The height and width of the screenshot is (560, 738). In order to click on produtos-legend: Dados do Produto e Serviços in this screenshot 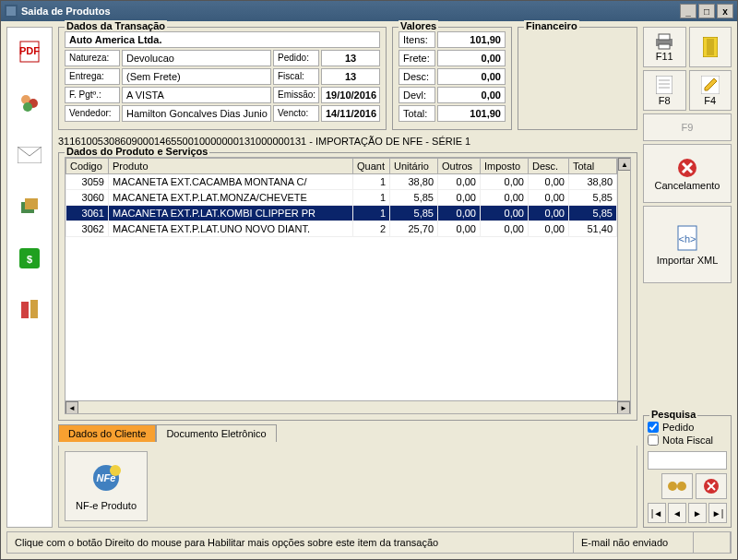, I will do `click(137, 151)`.